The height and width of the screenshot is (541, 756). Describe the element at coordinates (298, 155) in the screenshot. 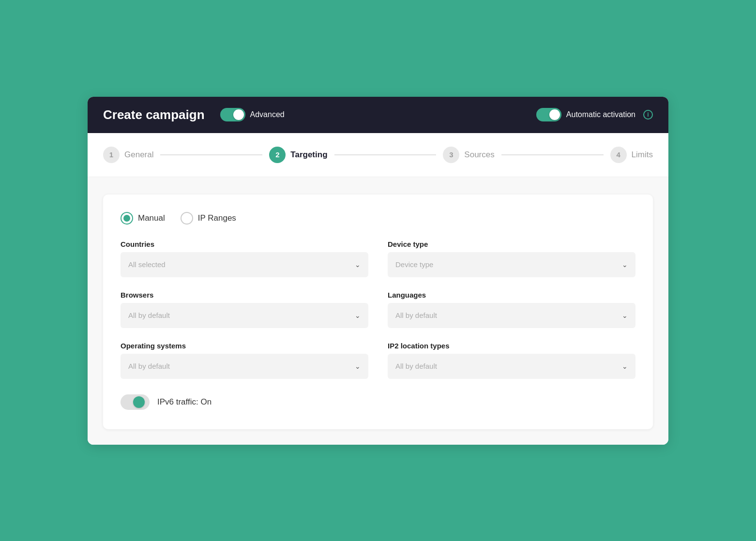

I see `step-2: 2 Targeting` at that location.